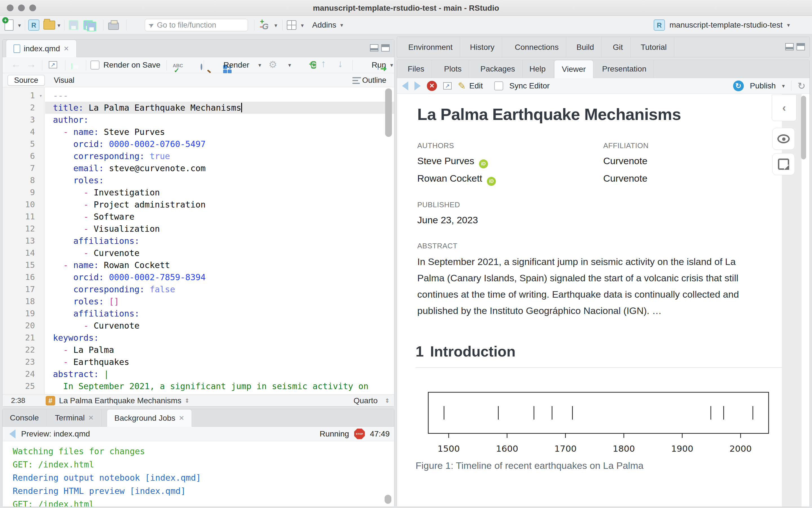  What do you see at coordinates (178, 66) in the screenshot?
I see `spellcheck-icon: ABC` at bounding box center [178, 66].